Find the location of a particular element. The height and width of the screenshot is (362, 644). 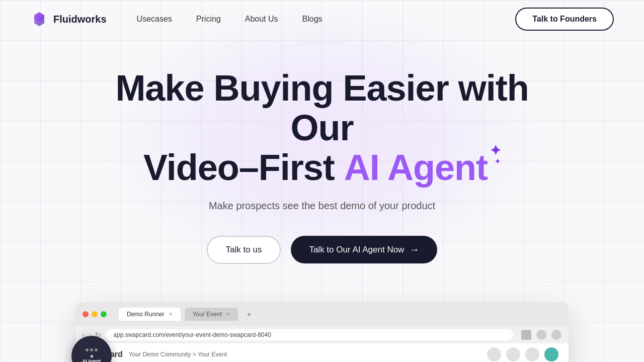

new-tab-button: + is located at coordinates (249, 314).